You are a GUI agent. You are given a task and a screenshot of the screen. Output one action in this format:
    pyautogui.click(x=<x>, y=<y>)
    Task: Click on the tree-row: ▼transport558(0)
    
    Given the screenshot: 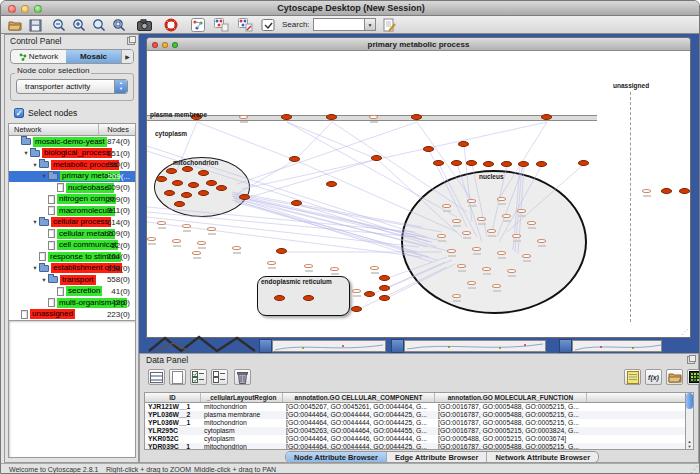 What is the action you would take?
    pyautogui.click(x=72, y=280)
    